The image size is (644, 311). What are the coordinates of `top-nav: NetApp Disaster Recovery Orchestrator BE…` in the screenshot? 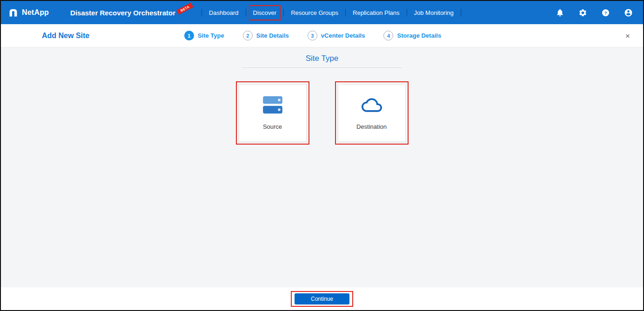 It's located at (322, 13).